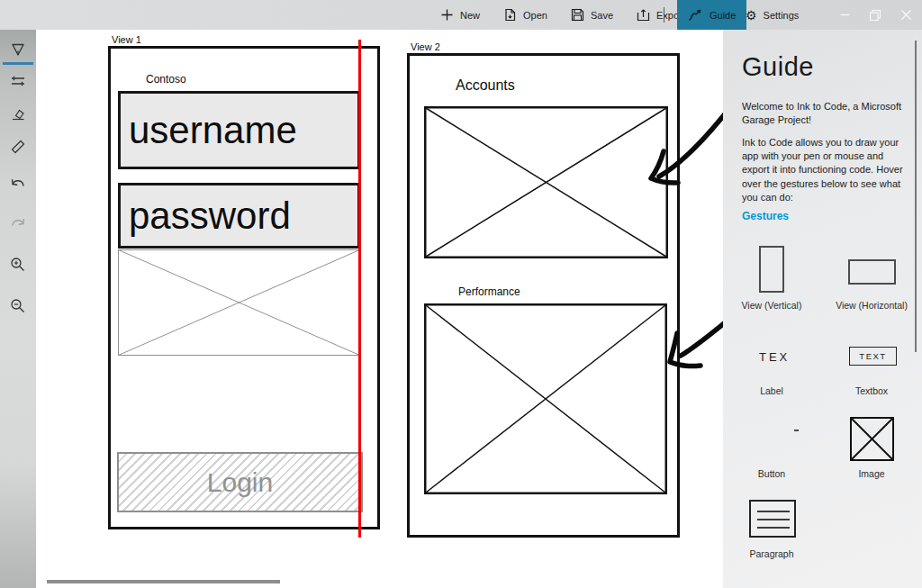 The image size is (922, 588). Describe the element at coordinates (772, 305) in the screenshot. I see `gesture-label: View (Vertical)` at that location.